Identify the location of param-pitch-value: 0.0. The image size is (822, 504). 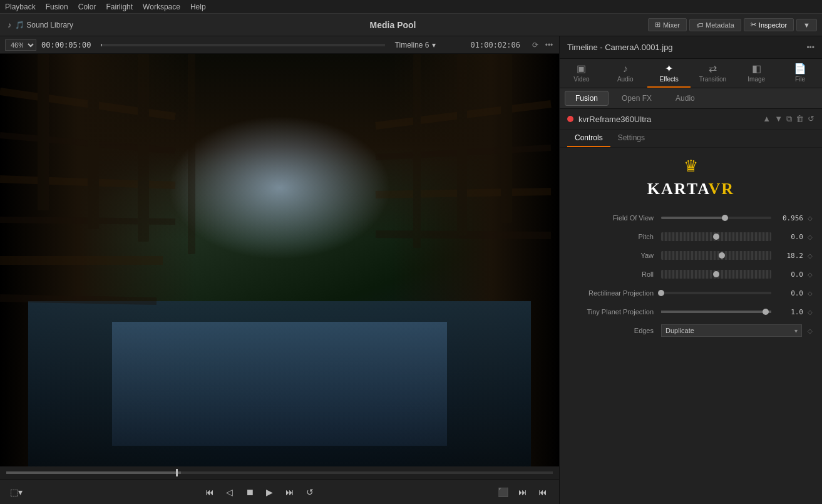
(789, 237).